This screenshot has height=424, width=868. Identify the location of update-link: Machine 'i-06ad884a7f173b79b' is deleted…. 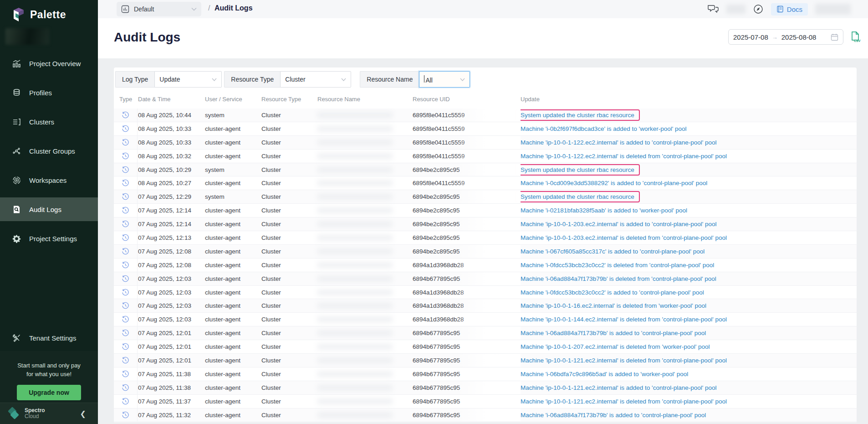
(618, 279).